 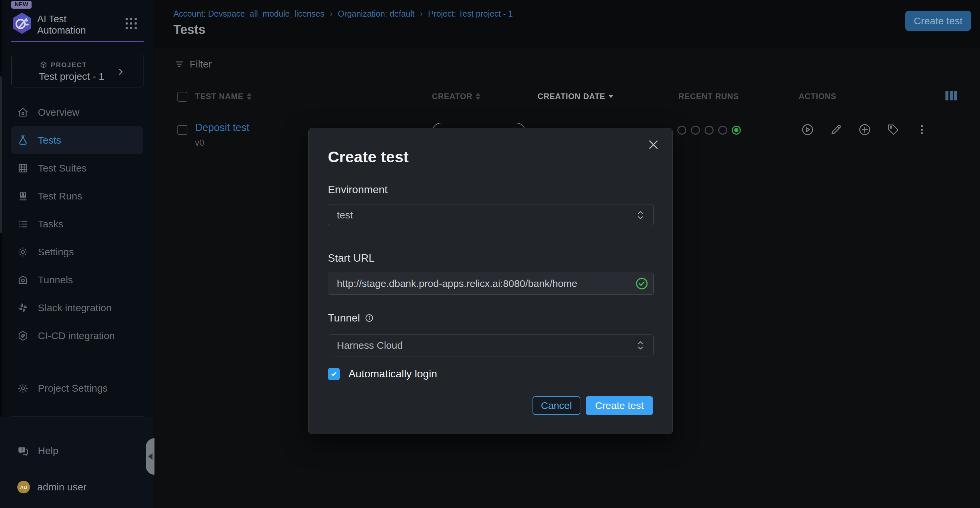 I want to click on environment-select: test, so click(x=491, y=215).